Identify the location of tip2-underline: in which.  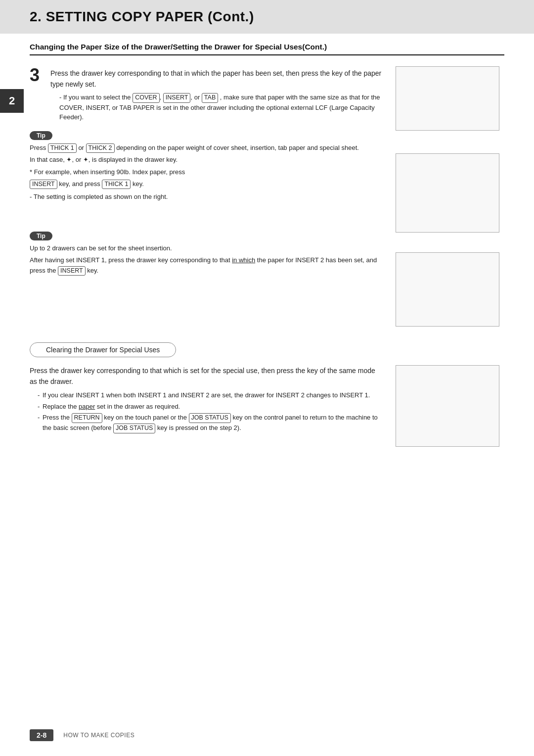
(243, 260).